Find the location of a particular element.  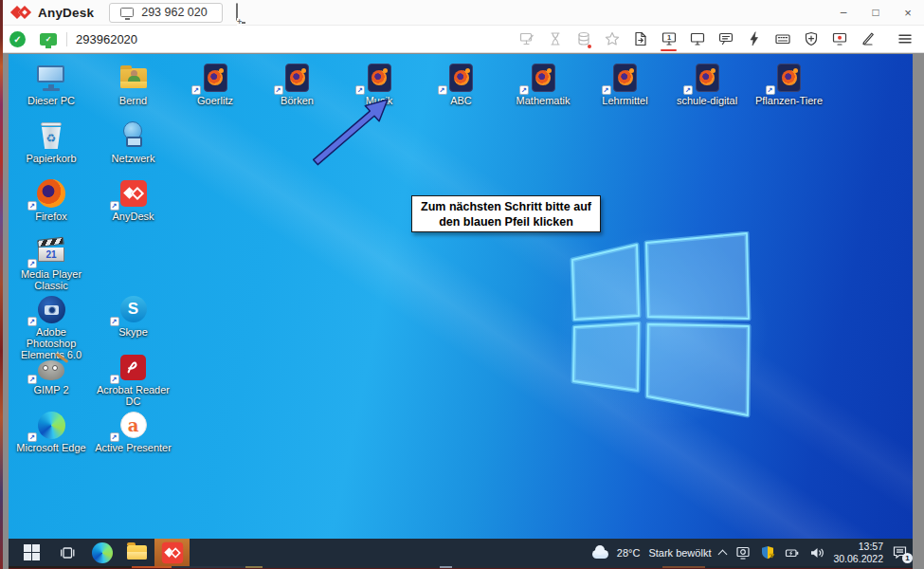

desktop-icon-active-presenter: a↗Active Presenter is located at coordinates (134, 431).